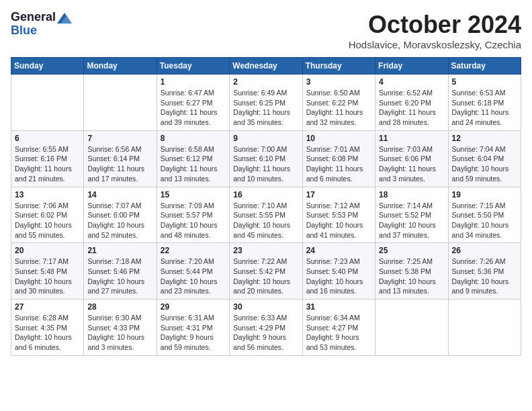  Describe the element at coordinates (266, 103) in the screenshot. I see `calendar-week-1: 1Sunrise: 6:47 AM Sunset: 6:27 PM Daylig…` at that location.